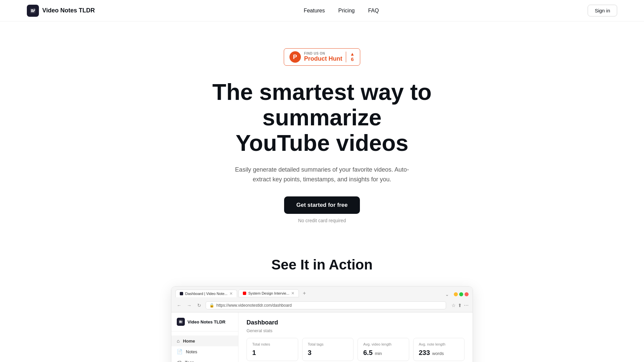 This screenshot has width=644, height=362. Describe the element at coordinates (439, 344) in the screenshot. I see `stat-label: Avg. note length` at that location.